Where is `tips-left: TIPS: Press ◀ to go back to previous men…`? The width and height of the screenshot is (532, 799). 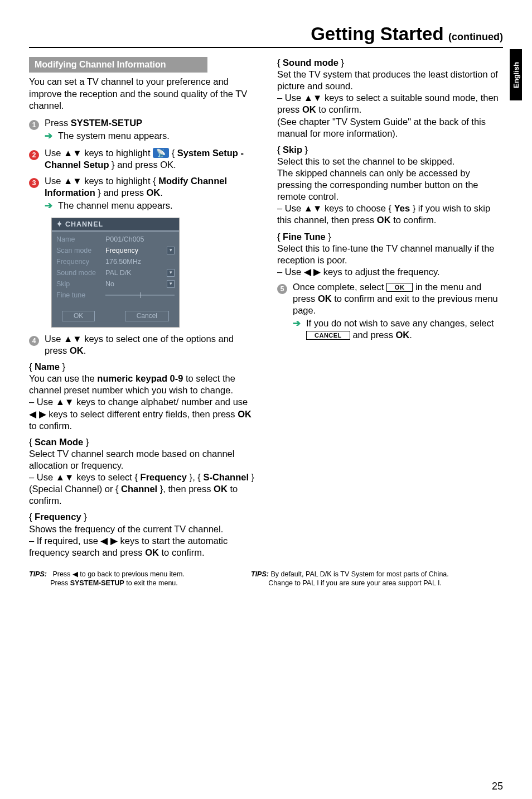
tips-left: TIPS: Press ◀ to go back to previous men… is located at coordinates (135, 579).